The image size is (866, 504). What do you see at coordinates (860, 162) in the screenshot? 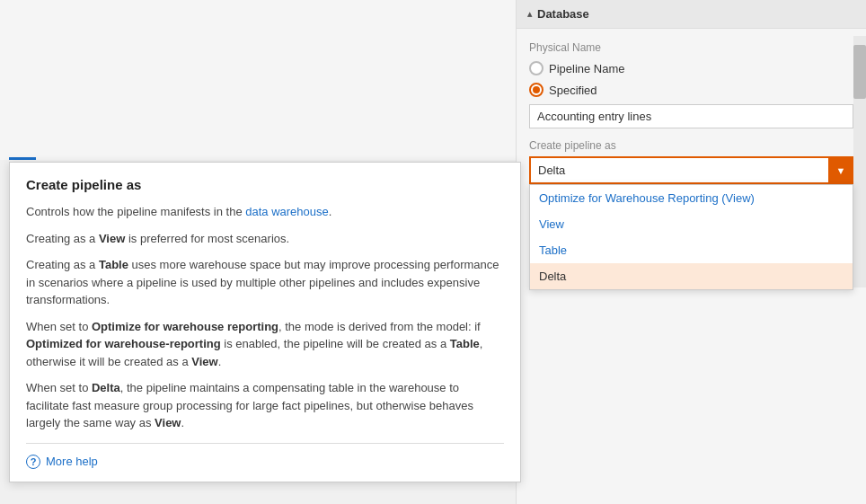
I see `scrollbar-track` at bounding box center [860, 162].